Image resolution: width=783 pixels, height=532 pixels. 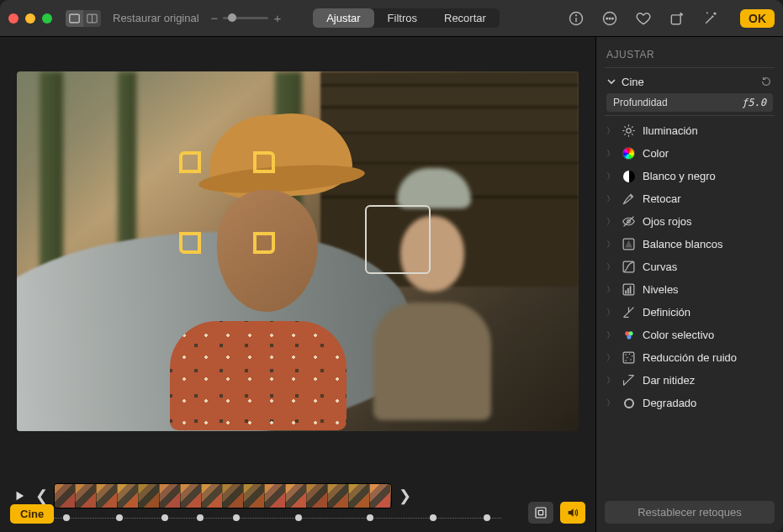 What do you see at coordinates (708, 403) in the screenshot?
I see `adjustment-label: Degradado` at bounding box center [708, 403].